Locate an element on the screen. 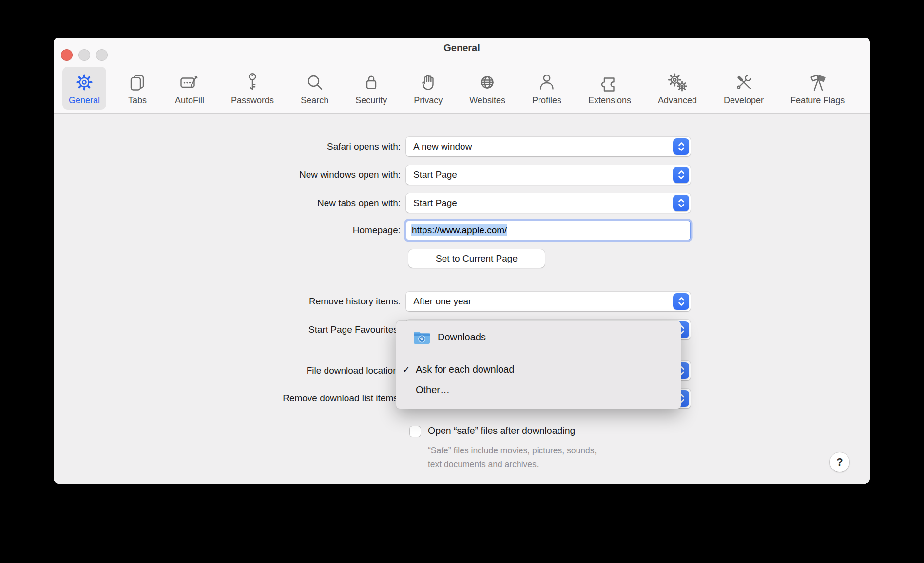 Image resolution: width=924 pixels, height=563 pixels. gears-icon is located at coordinates (677, 82).